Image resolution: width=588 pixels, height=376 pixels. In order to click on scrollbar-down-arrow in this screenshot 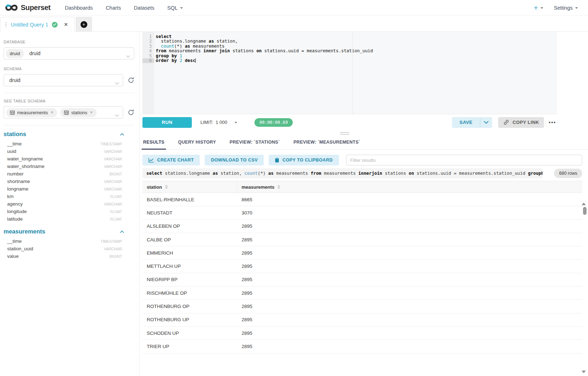, I will do `click(584, 372)`.